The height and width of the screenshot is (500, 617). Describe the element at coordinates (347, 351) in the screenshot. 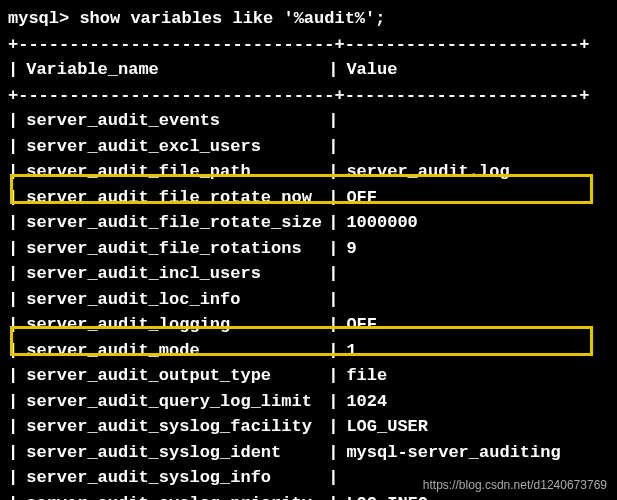

I see `value-cell: 1` at that location.